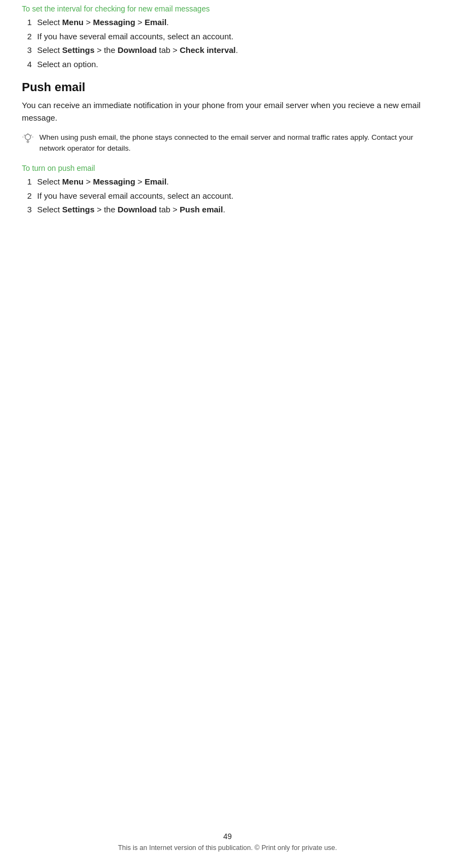  Describe the element at coordinates (227, 836) in the screenshot. I see `page-number: 49` at that location.